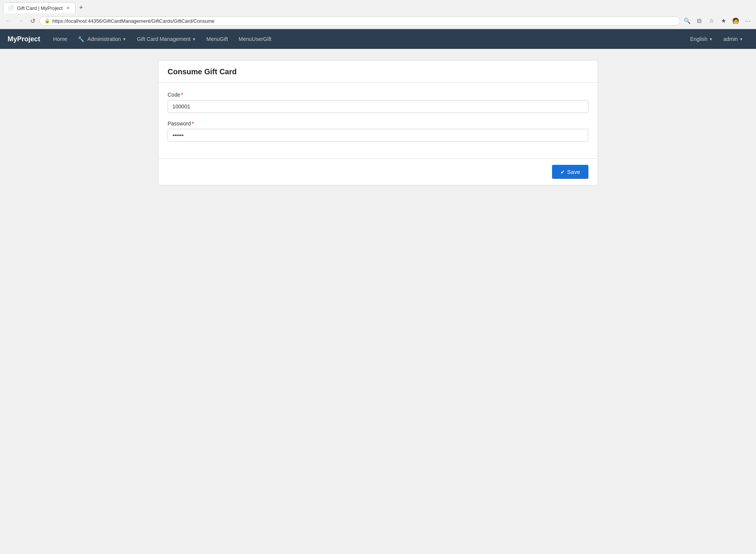  I want to click on tab-favicon: 📄, so click(11, 8).